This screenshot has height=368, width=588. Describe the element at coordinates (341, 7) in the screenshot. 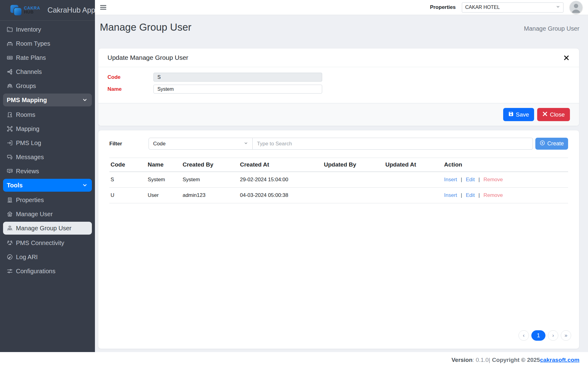

I see `topbar: Properties CAKAR HOTEL` at that location.